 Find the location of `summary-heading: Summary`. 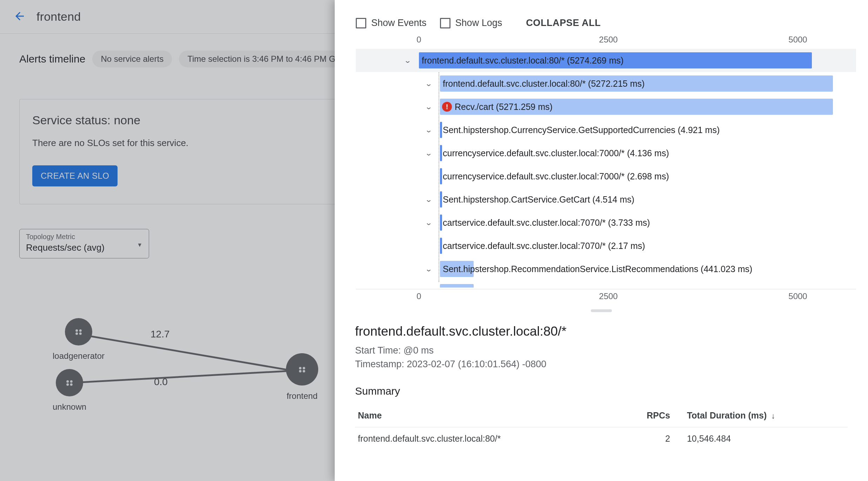

summary-heading: Summary is located at coordinates (601, 391).